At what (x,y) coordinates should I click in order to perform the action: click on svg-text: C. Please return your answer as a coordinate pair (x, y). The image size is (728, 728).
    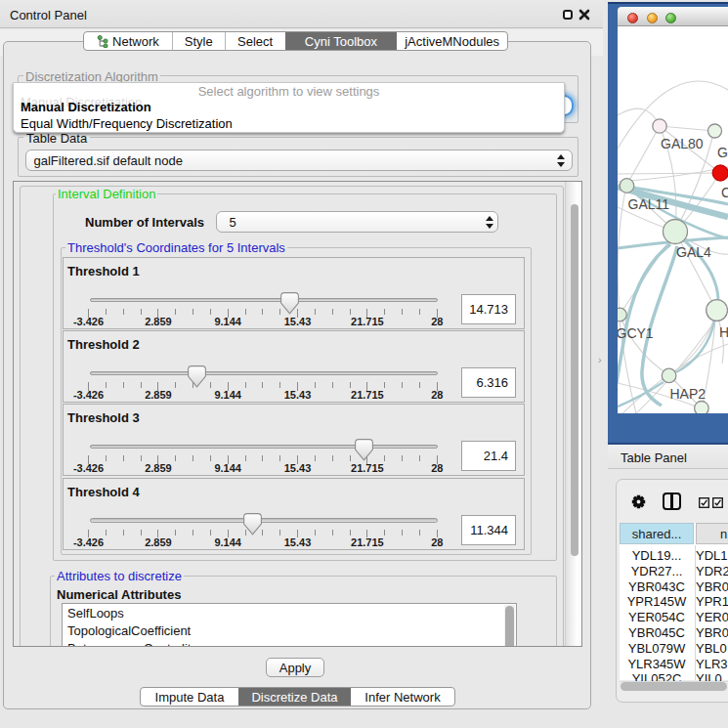
    Looking at the image, I should click on (725, 193).